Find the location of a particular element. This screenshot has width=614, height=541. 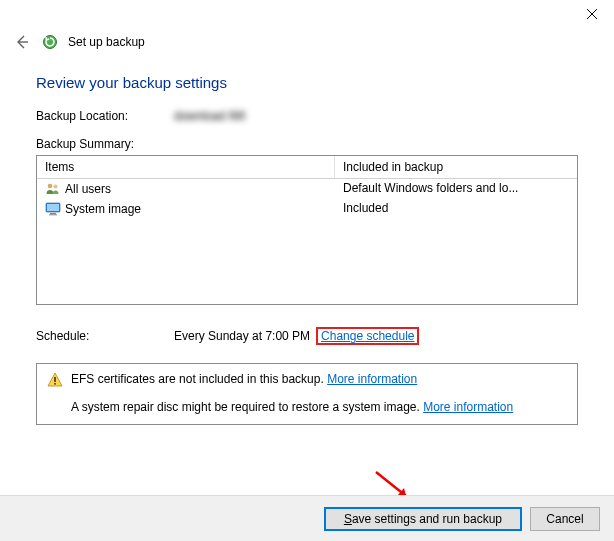

row-item-included: Default Windows folders and lo... is located at coordinates (456, 189).